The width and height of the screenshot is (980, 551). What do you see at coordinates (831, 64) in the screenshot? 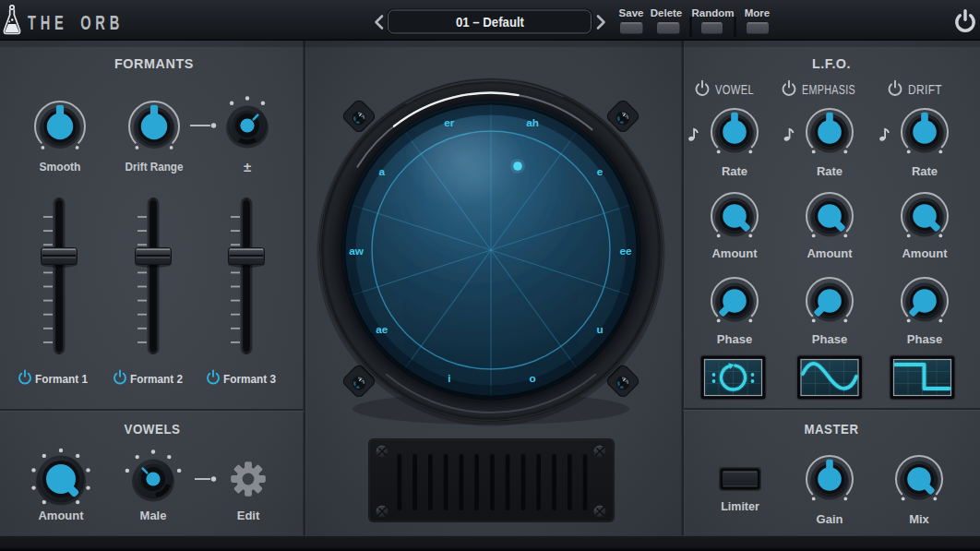
I see `svg-text: L.F.O.` at bounding box center [831, 64].